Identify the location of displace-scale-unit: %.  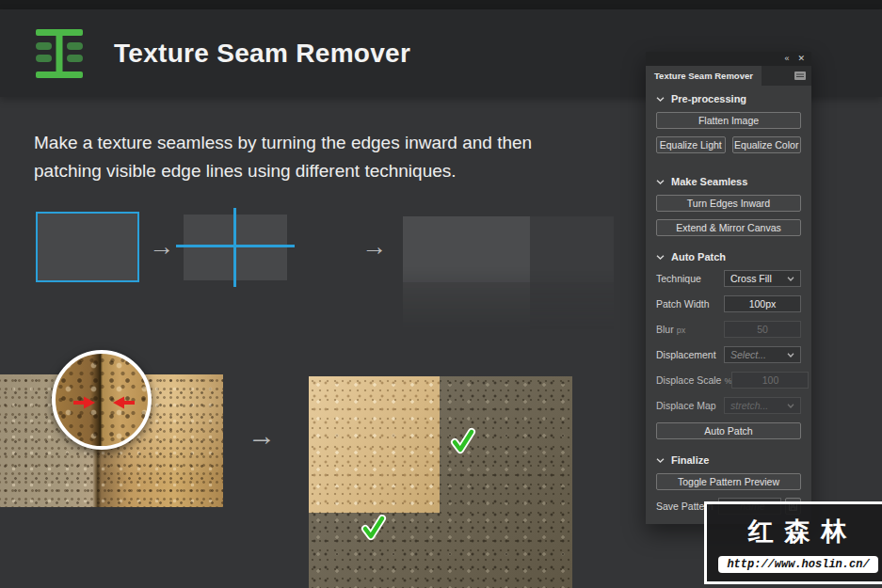
(728, 381).